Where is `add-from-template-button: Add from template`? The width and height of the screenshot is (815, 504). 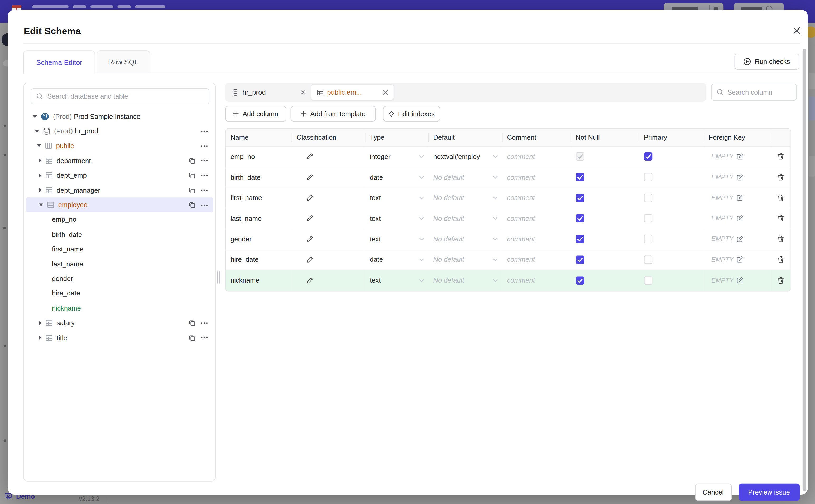
add-from-template-button: Add from template is located at coordinates (333, 114).